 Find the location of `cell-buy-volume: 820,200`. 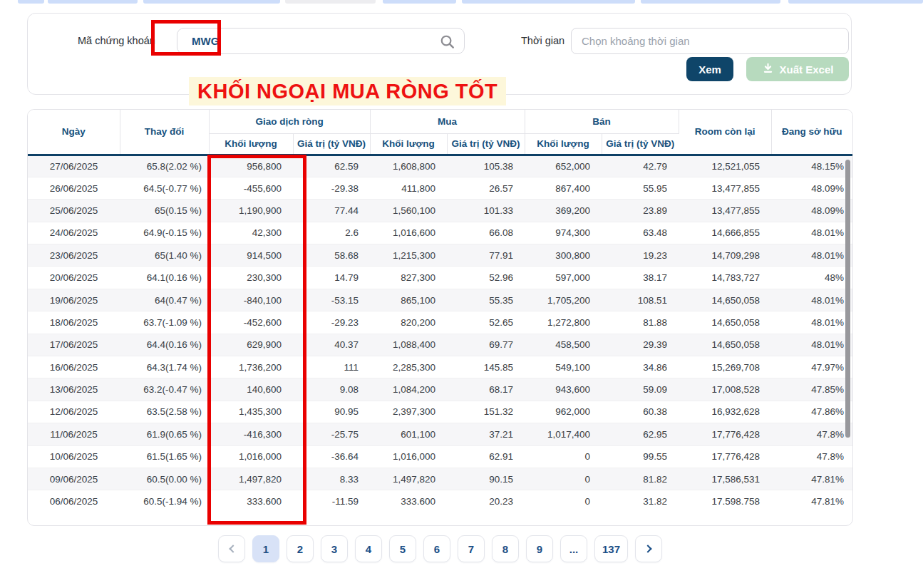

cell-buy-volume: 820,200 is located at coordinates (408, 322).